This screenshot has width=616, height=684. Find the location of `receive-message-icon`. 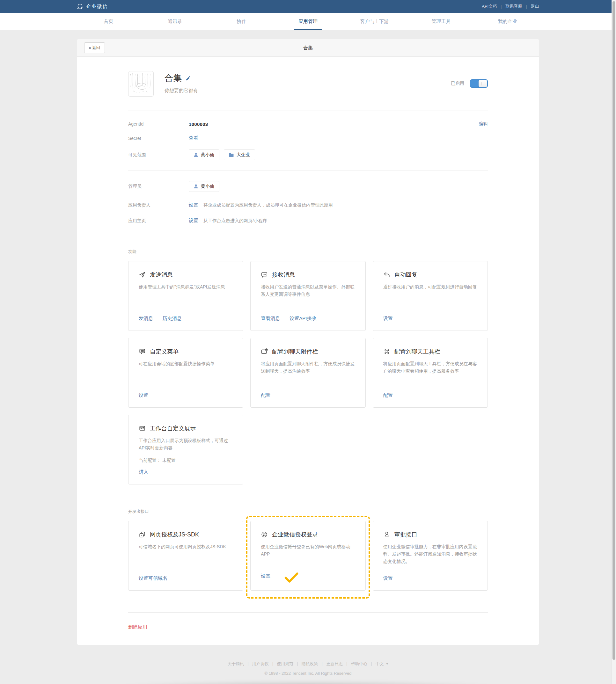

receive-message-icon is located at coordinates (264, 275).